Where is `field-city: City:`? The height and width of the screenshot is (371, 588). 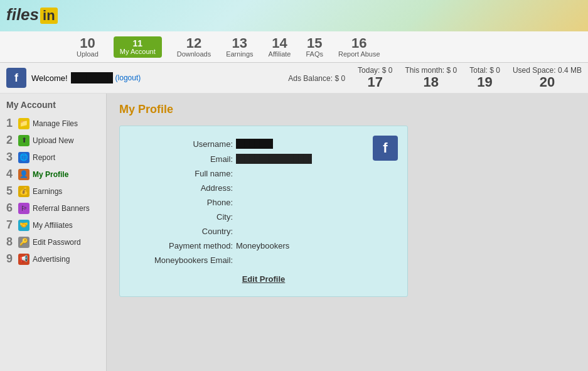 field-city: City: is located at coordinates (264, 217).